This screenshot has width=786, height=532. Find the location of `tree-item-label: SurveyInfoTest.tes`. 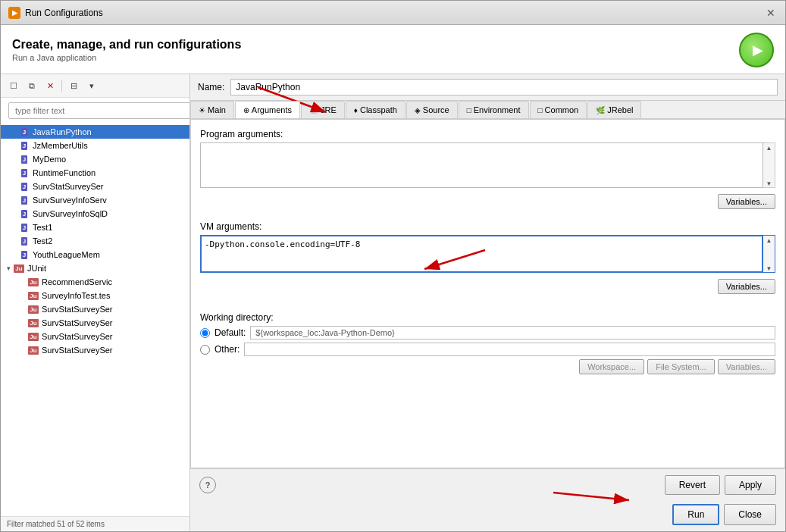

tree-item-label: SurveyInfoTest.tes is located at coordinates (76, 296).